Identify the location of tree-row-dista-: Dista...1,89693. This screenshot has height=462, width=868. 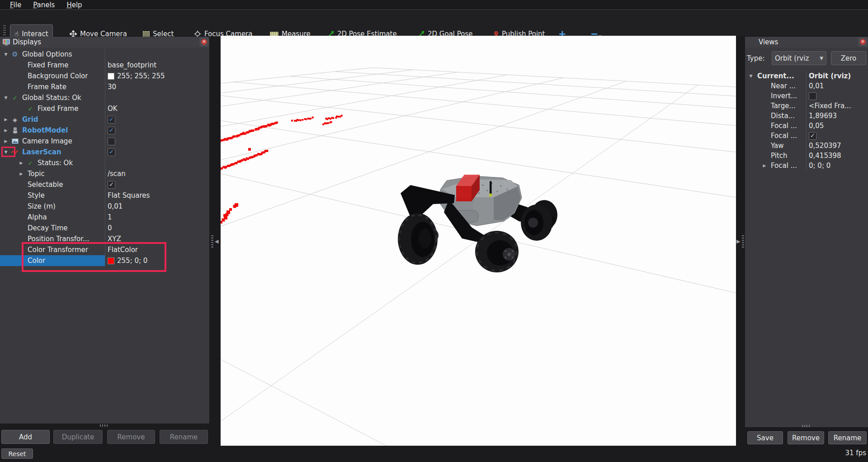
(807, 116).